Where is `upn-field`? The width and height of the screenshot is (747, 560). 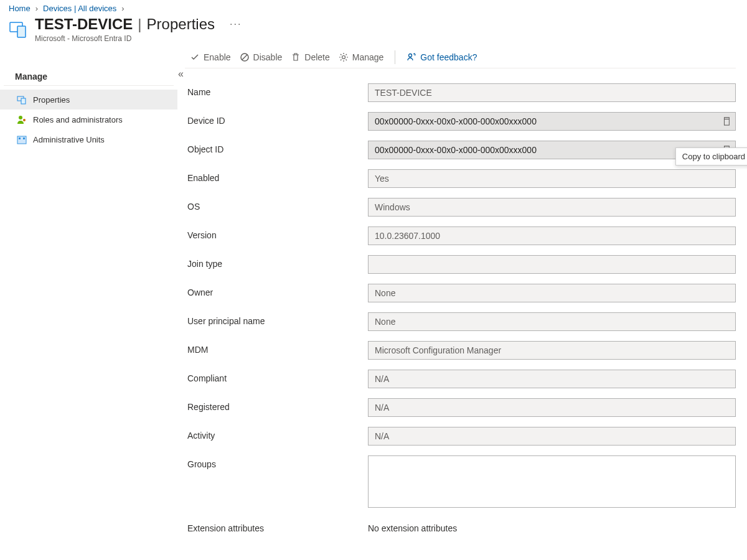
upn-field is located at coordinates (552, 322).